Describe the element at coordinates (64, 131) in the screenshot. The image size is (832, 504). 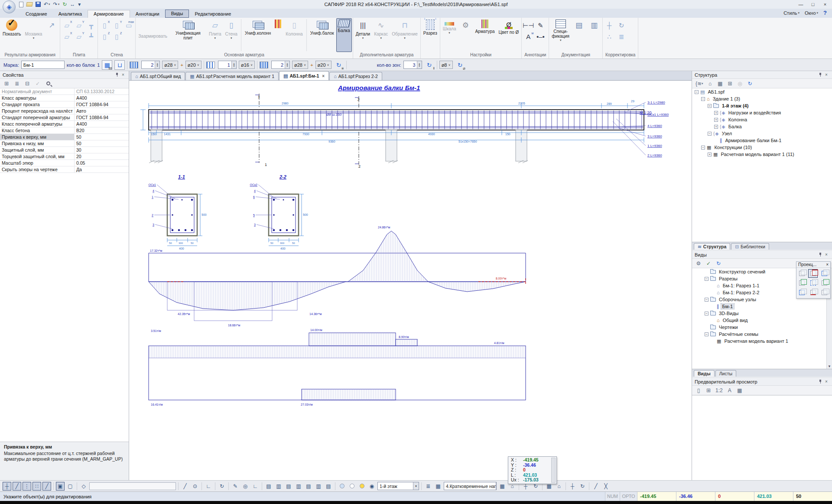
I see `property-row: Класс бетонаB20` at that location.